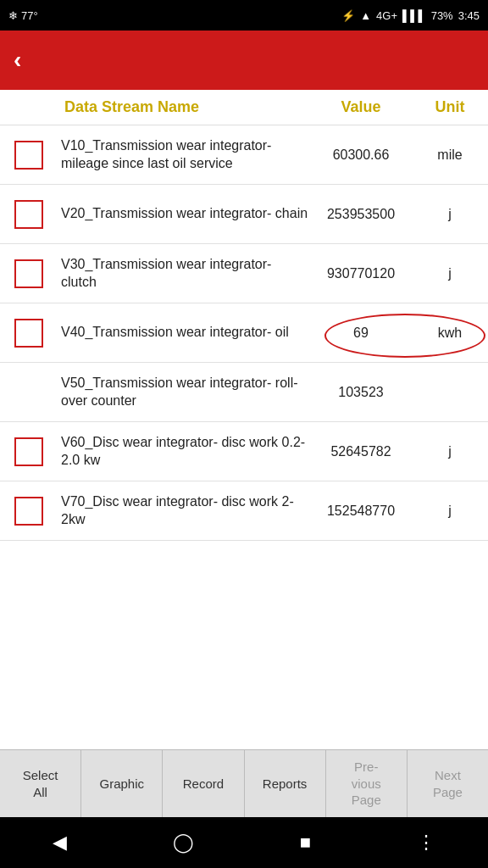  Describe the element at coordinates (361, 274) in the screenshot. I see `row-value-v30: 930770120` at that location.